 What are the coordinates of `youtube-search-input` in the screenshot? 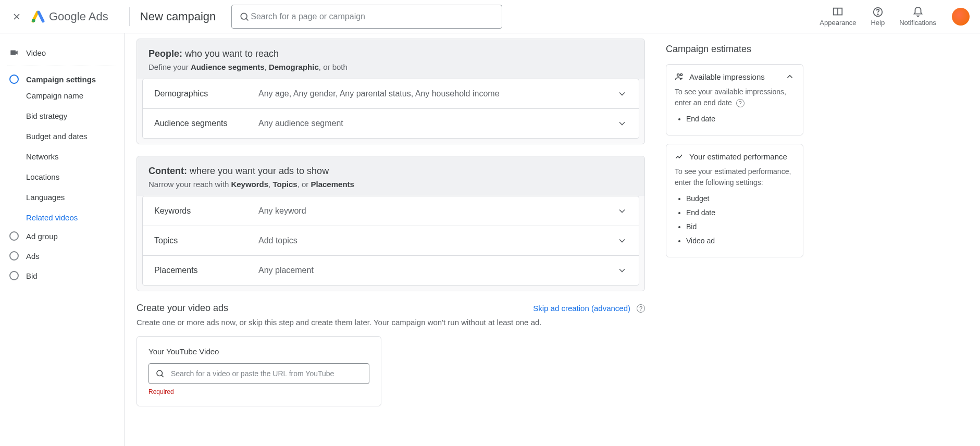 It's located at (266, 374).